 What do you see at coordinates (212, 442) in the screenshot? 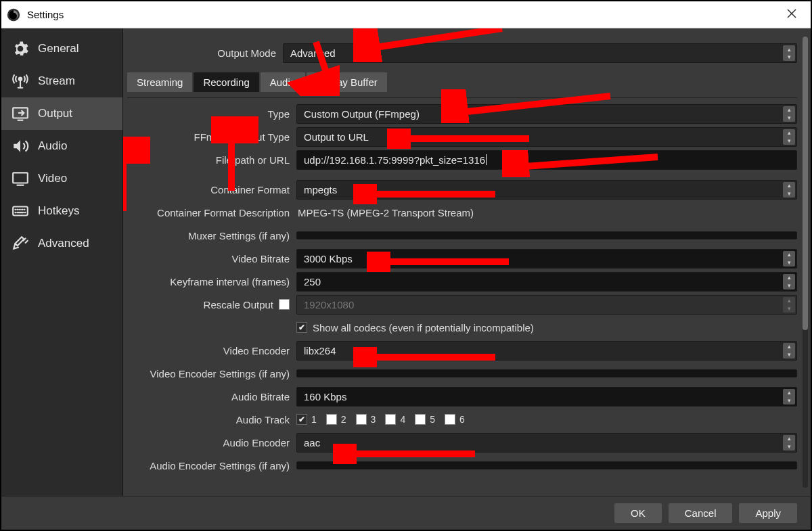
I see `audio-encoder-label: Audio Encoder` at bounding box center [212, 442].